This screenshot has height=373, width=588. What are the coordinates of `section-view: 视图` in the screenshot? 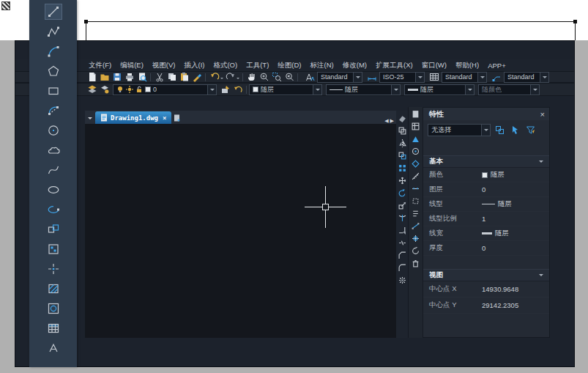 It's located at (486, 276).